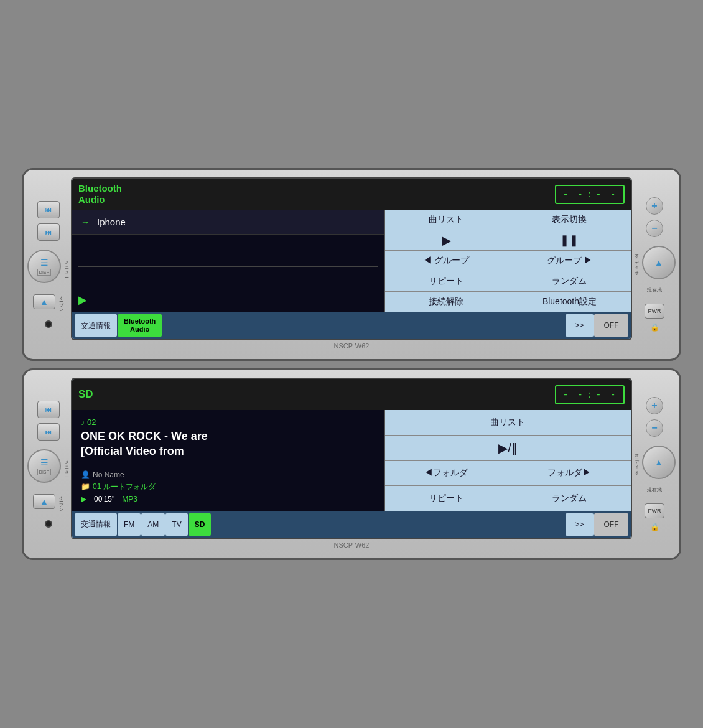  What do you see at coordinates (570, 240) in the screenshot?
I see `pause-button-1: ❚❚` at bounding box center [570, 240].